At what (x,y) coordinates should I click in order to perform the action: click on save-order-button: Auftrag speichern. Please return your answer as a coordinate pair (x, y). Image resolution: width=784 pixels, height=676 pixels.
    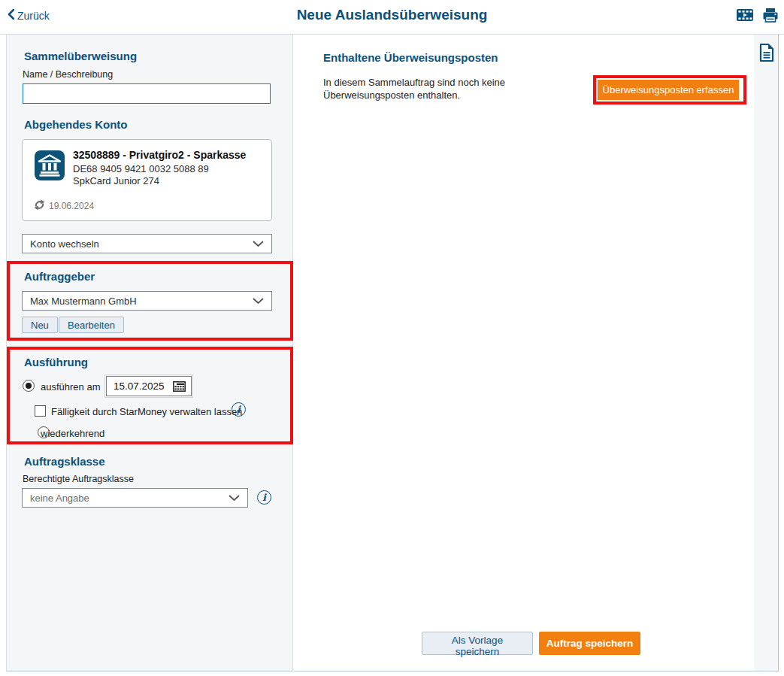
    Looking at the image, I should click on (589, 644).